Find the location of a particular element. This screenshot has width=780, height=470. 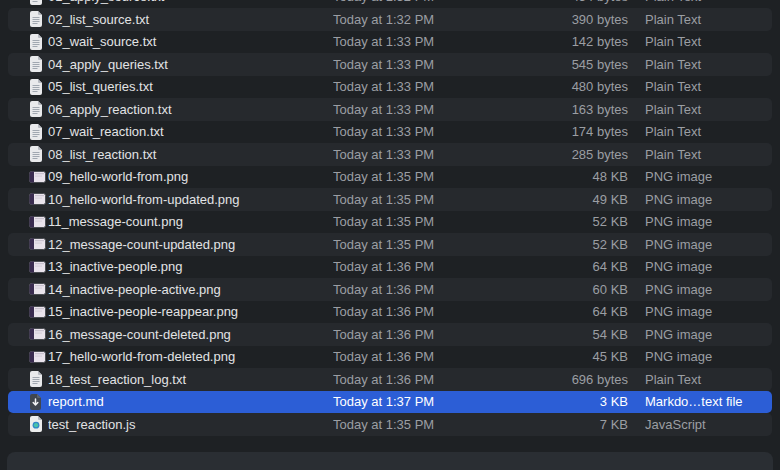

bottom-status-bar is located at coordinates (390, 461).